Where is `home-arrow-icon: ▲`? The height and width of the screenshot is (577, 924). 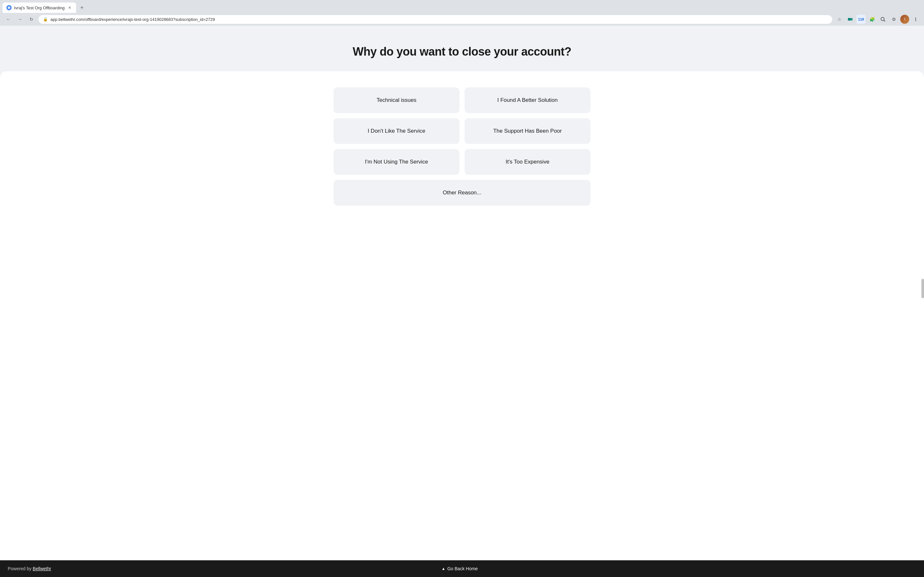
home-arrow-icon: ▲ is located at coordinates (444, 569).